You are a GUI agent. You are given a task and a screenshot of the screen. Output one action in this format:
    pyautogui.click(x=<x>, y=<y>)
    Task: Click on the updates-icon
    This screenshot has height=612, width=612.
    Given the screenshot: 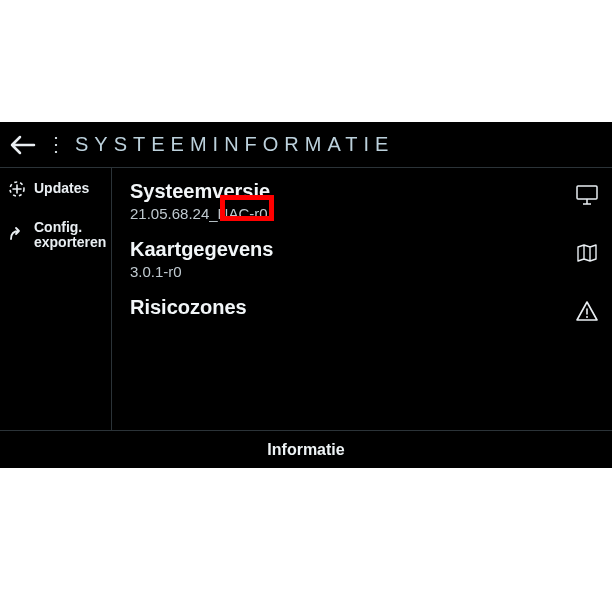 What is the action you would take?
    pyautogui.click(x=17, y=189)
    